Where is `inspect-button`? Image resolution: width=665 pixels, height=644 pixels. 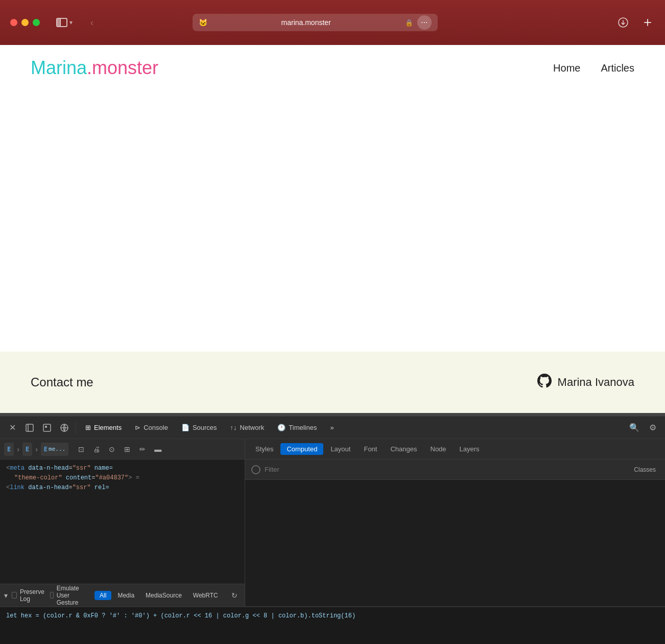 inspect-button is located at coordinates (47, 428).